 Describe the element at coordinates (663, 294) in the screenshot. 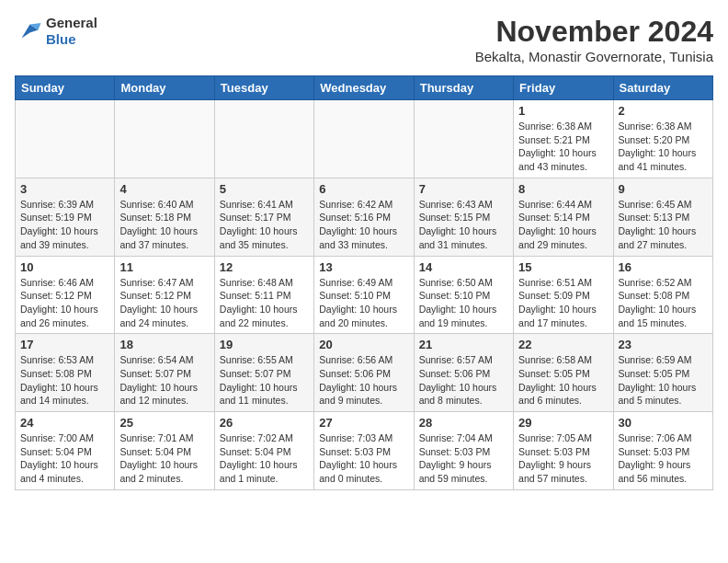

I see `calendar-cell: 16Sunrise: 6:52 AM Sunset: 5:08 PM Dayli…` at that location.